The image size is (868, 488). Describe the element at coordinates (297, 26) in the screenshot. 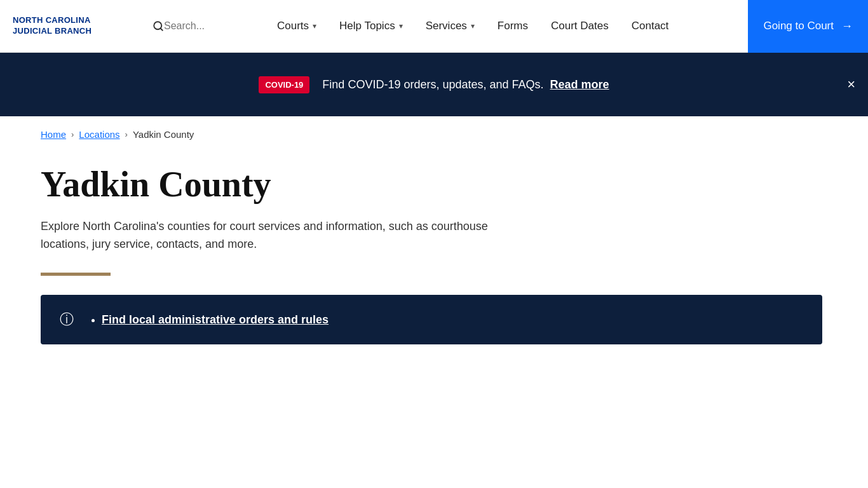

I see `nav-courts: Courts ▾` at that location.